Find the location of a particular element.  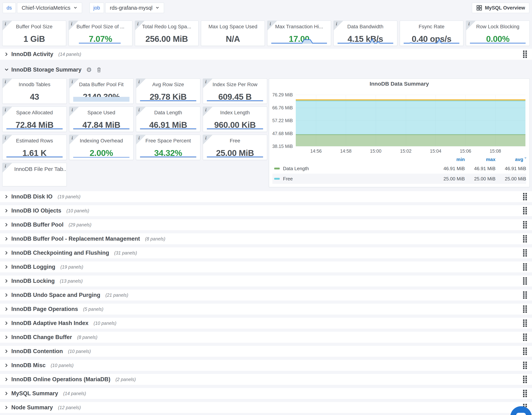

panel-title: Free Space Percent is located at coordinates (168, 141).